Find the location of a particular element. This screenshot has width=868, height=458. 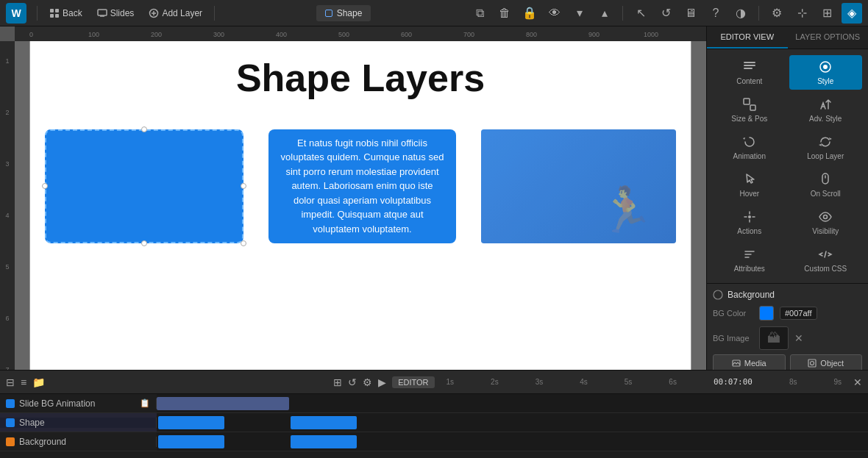

background-section-title: Background is located at coordinates (787, 295).